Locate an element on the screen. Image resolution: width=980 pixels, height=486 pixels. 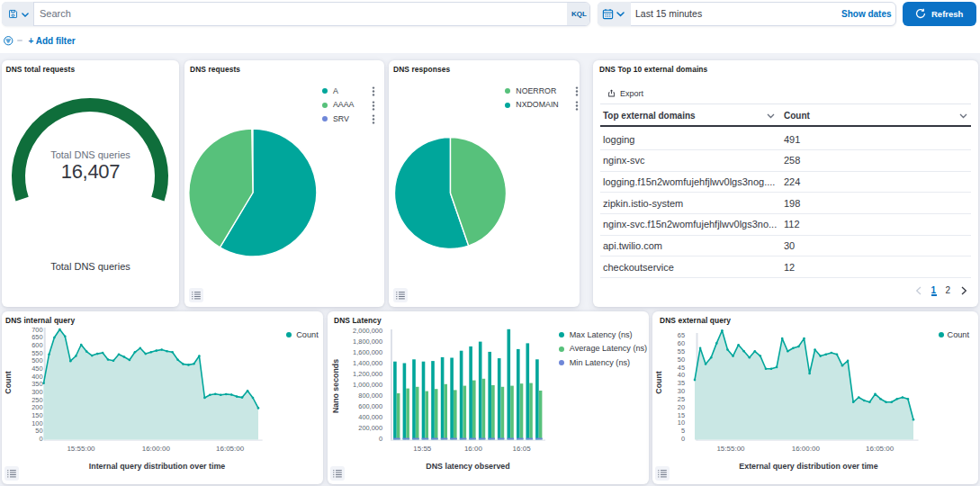
svg-text: 650 is located at coordinates (37, 337).